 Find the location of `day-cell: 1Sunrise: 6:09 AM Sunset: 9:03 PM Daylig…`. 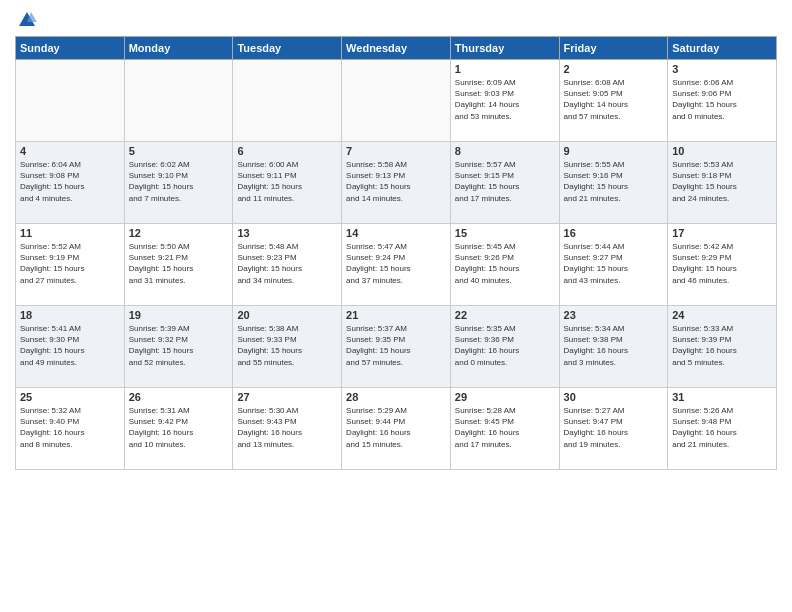

day-cell: 1Sunrise: 6:09 AM Sunset: 9:03 PM Daylig… is located at coordinates (504, 101).